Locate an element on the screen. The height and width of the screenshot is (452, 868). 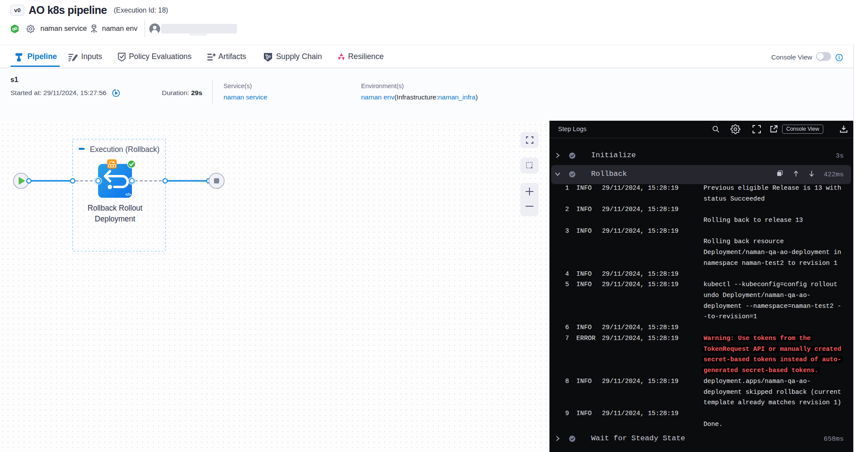
svg-text: Deployment is located at coordinates (115, 219).